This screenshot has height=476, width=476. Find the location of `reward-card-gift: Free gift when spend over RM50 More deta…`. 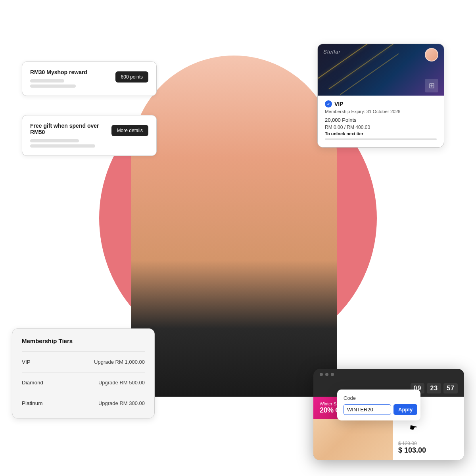

reward-card-gift: Free gift when spend over RM50 More deta… is located at coordinates (89, 136).